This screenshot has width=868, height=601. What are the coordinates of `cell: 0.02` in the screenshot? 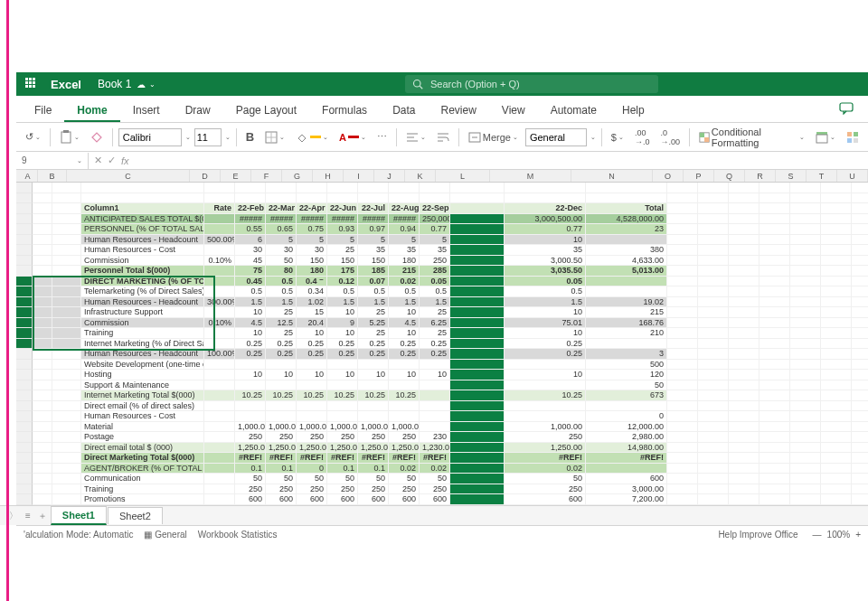 It's located at (404, 282).